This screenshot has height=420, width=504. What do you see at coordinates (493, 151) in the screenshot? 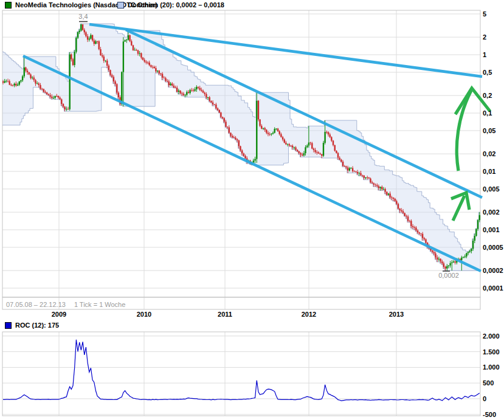
I see `price-axis-labels: 5210,50,20,10,050,020,010,0050,0020,0010…` at bounding box center [493, 151].